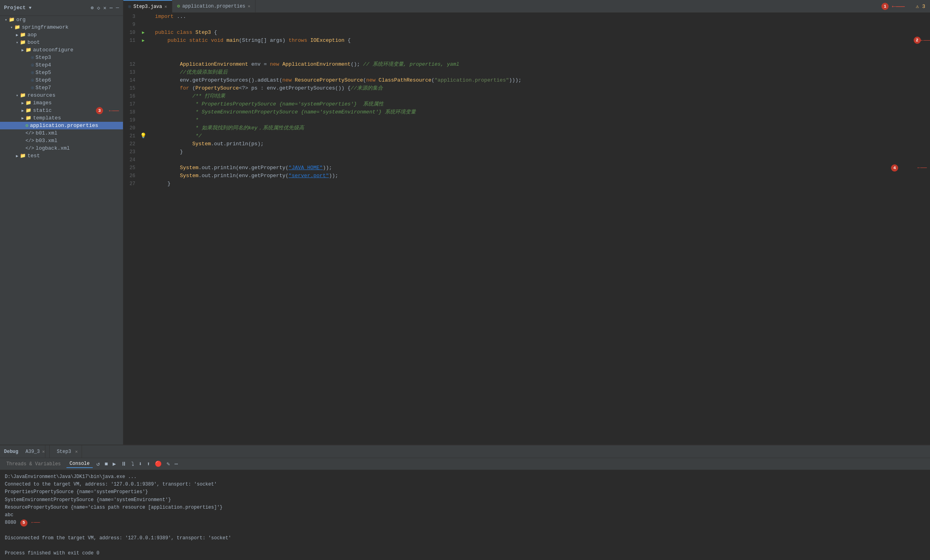 Image resolution: width=930 pixels, height=560 pixels. Describe the element at coordinates (98, 464) in the screenshot. I see `refresh-icon: ↺` at that location.